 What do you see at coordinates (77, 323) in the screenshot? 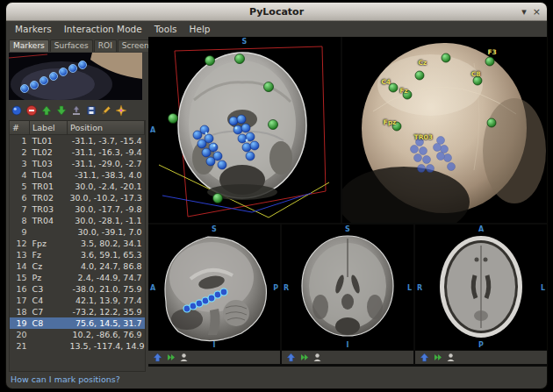
I see `table-row: 19C875.6, 14.5, 31.7` at bounding box center [77, 323].